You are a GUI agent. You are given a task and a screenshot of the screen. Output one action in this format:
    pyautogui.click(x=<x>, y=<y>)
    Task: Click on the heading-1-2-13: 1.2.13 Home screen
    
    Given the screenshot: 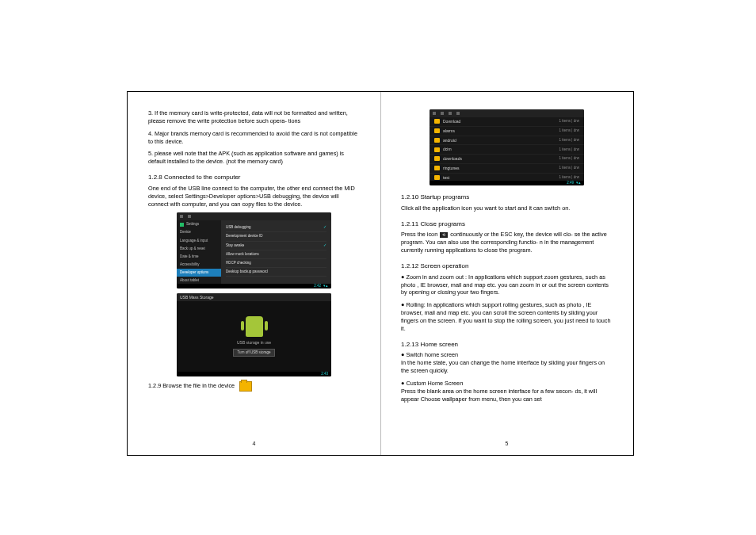 What is the action you would take?
    pyautogui.click(x=507, y=346)
    